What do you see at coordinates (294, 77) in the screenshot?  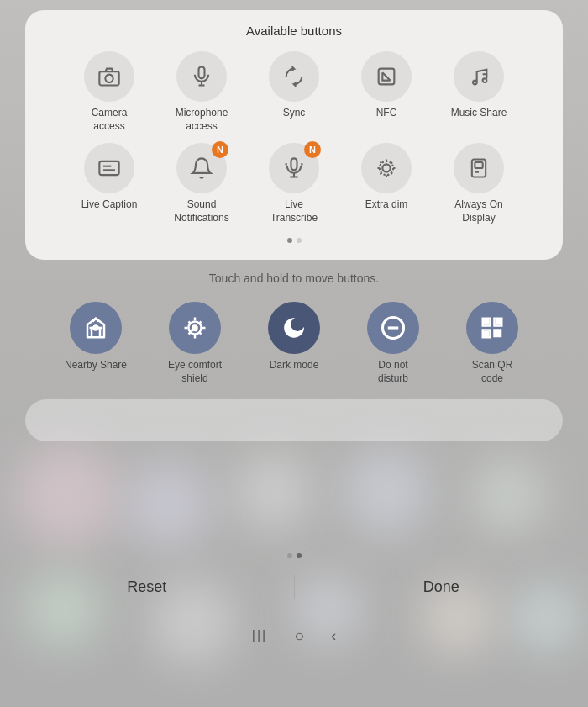 I see `sync-icon` at bounding box center [294, 77].